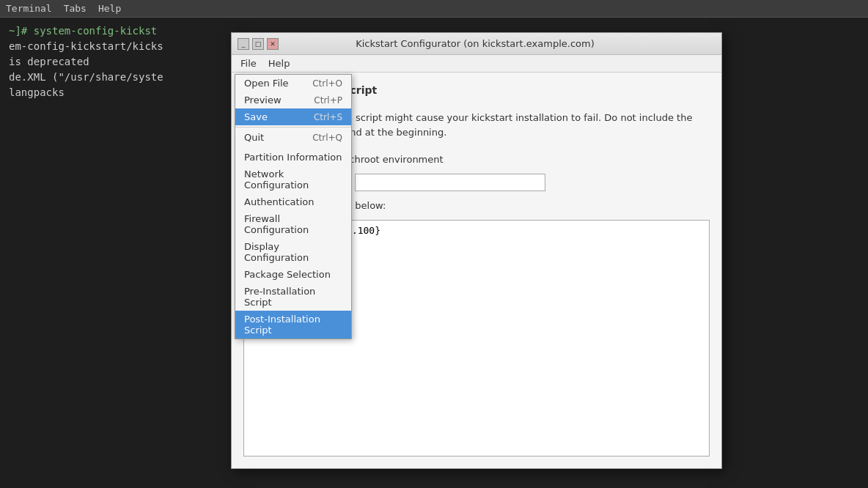  Describe the element at coordinates (243, 44) in the screenshot. I see `minimize-button: _` at that location.